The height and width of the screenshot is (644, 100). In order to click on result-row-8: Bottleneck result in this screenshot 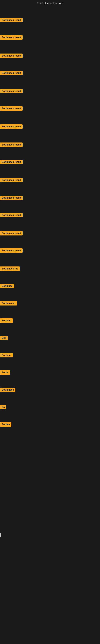, I will do `click(11, 145)`.